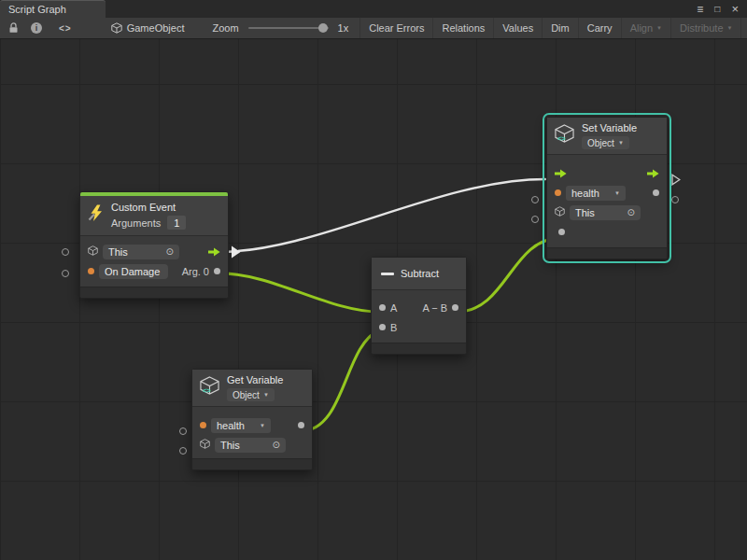 This screenshot has width=747, height=560. What do you see at coordinates (743, 28) in the screenshot?
I see `overview-button: Overv` at bounding box center [743, 28].